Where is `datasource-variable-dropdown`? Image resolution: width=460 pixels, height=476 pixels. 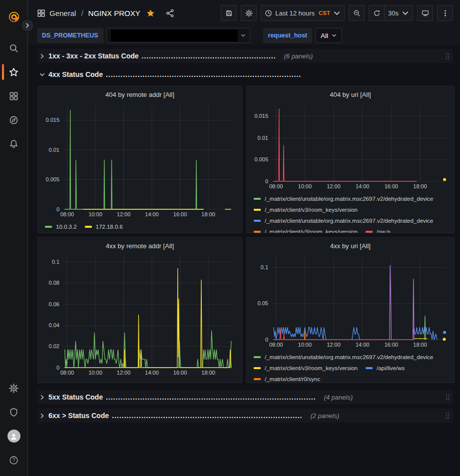
datasource-variable-dropdown is located at coordinates (178, 35).